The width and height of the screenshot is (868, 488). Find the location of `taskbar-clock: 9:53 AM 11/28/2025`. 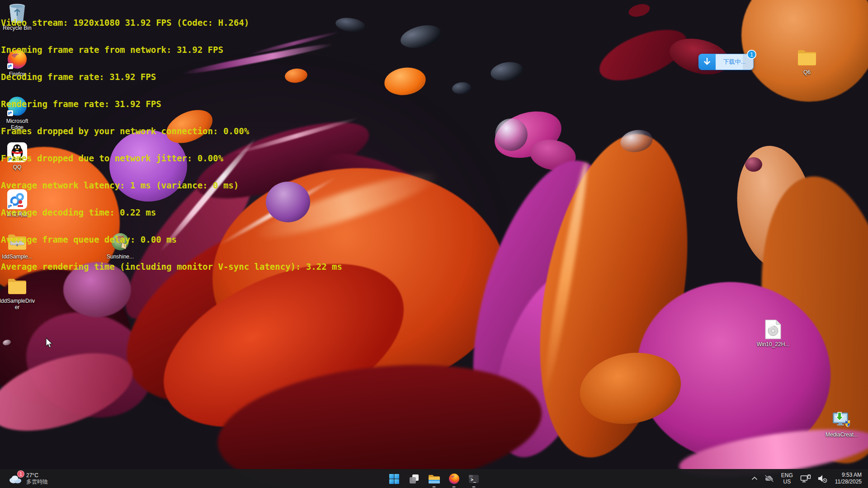

taskbar-clock: 9:53 AM 11/28/2025 is located at coordinates (848, 479).